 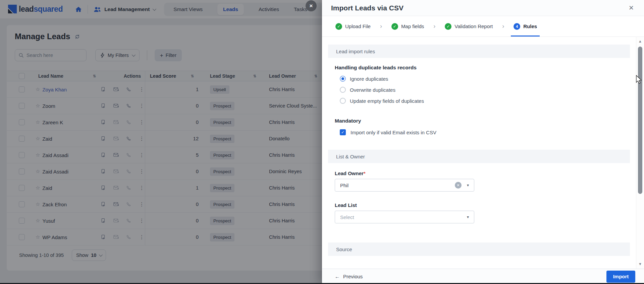 I want to click on step-map-fields: ✓ Map fields, so click(x=408, y=26).